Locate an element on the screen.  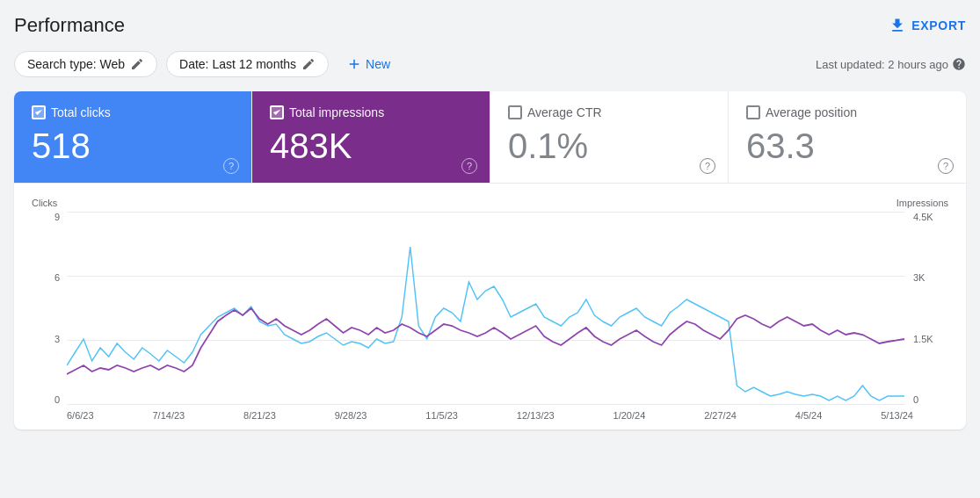
chart-axis-labels: Clicks Impressions is located at coordinates (490, 203).